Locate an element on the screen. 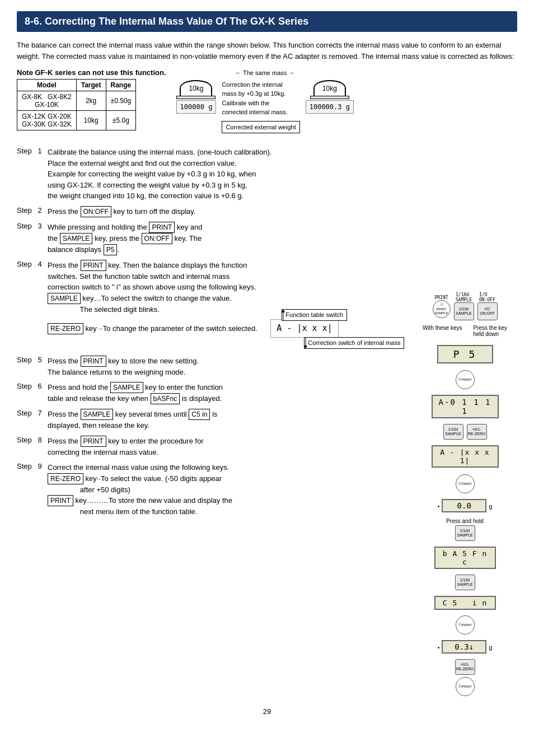 The width and height of the screenshot is (534, 756). sample-key-s4: SAMPLE is located at coordinates (64, 298).